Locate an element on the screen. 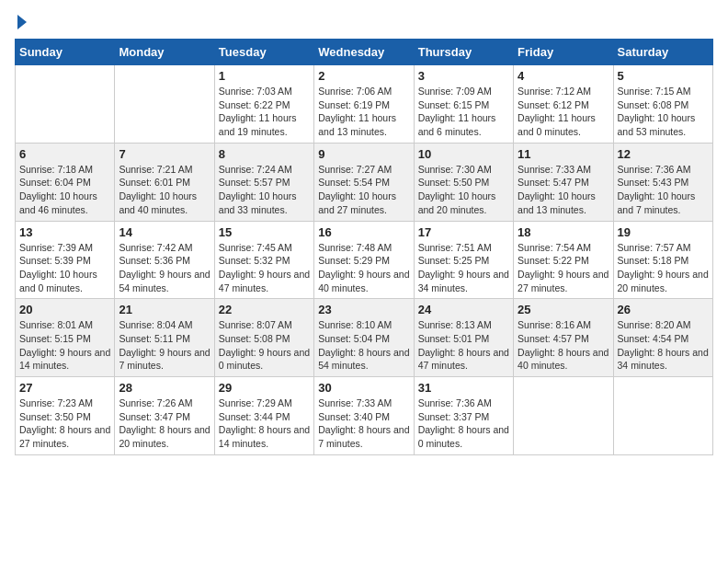 The image size is (728, 563). day-number: 20 is located at coordinates (64, 309).